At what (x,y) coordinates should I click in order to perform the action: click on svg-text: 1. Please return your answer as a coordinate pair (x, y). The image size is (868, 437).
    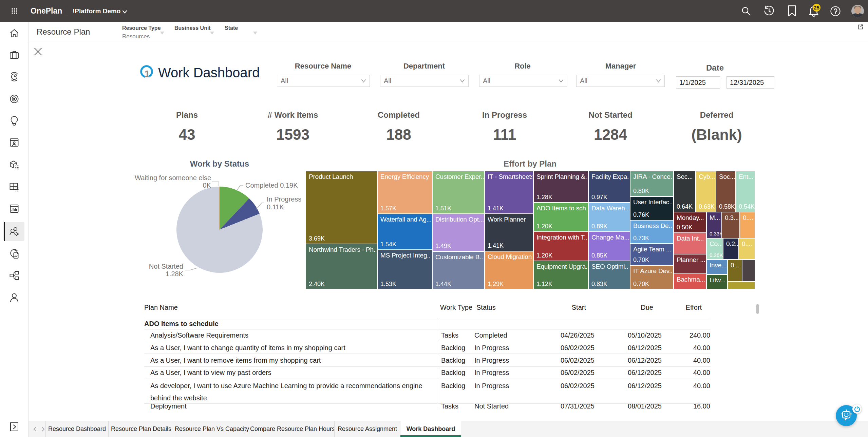
    Looking at the image, I should click on (147, 74).